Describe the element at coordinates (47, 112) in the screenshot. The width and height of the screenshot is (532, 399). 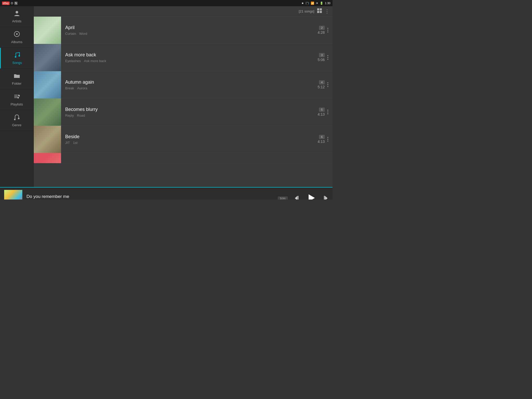
I see `song-artwork-becomes-blurry` at that location.